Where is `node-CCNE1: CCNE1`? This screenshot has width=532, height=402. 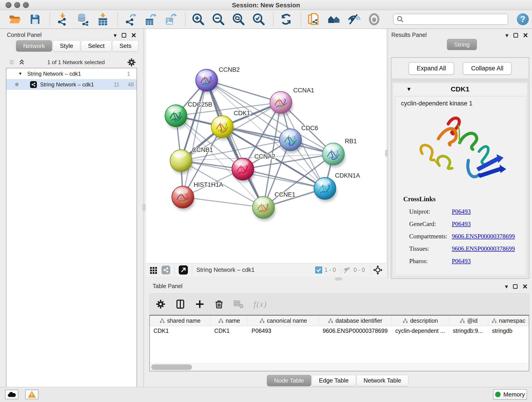 node-CCNE1: CCNE1 is located at coordinates (274, 206).